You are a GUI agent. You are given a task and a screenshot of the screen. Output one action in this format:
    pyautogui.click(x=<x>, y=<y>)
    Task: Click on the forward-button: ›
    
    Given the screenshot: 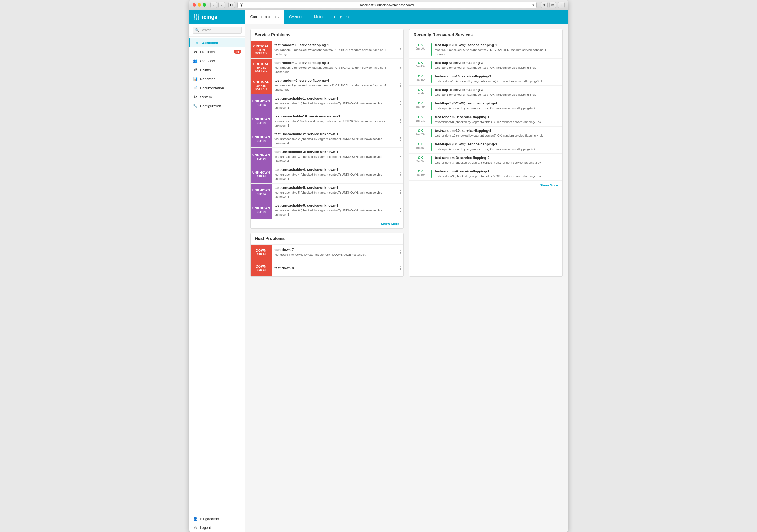 What is the action you would take?
    pyautogui.click(x=222, y=5)
    